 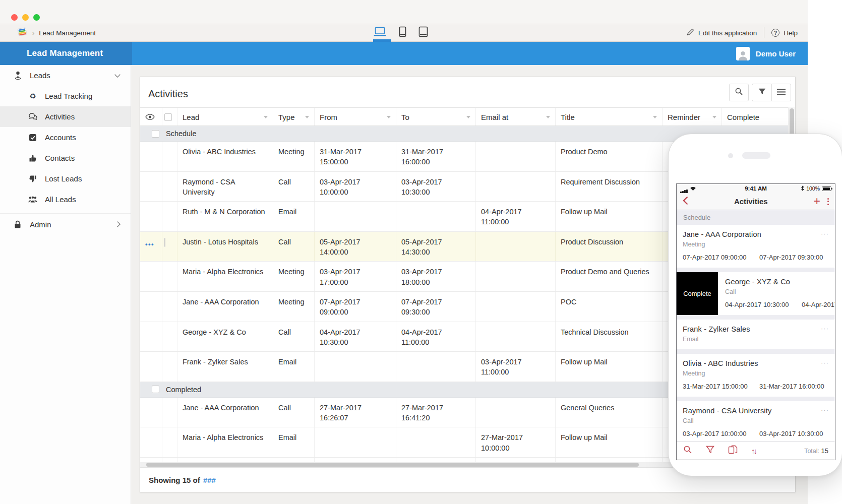 What do you see at coordinates (781, 93) in the screenshot?
I see `menu-button` at bounding box center [781, 93].